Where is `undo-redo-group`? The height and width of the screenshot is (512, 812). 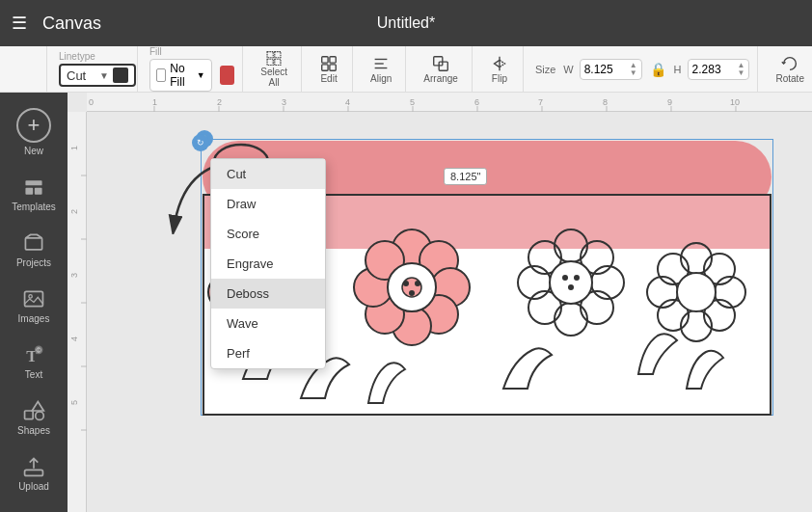
undo-redo-group is located at coordinates (27, 69).